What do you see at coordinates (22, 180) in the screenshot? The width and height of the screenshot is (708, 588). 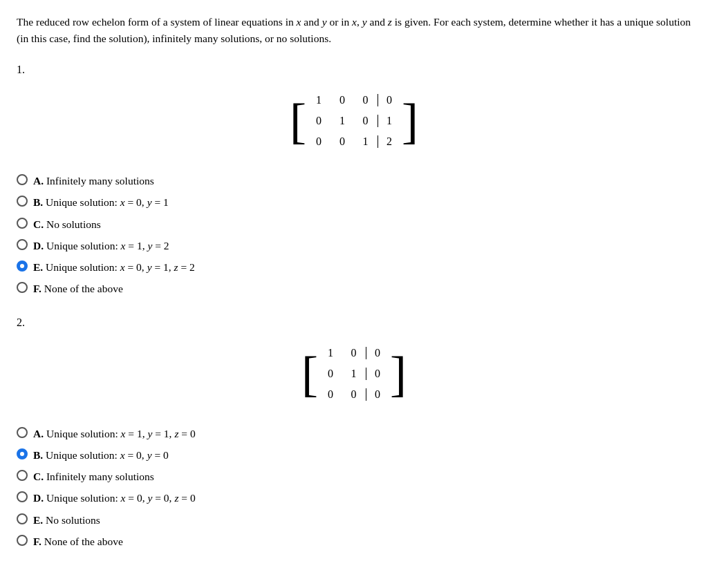 I see `radio-1a` at bounding box center [22, 180].